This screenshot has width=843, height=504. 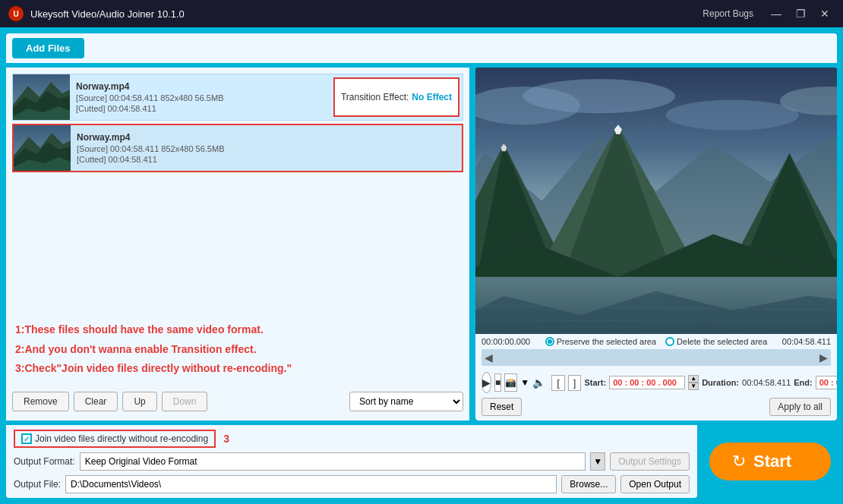 What do you see at coordinates (826, 383) in the screenshot?
I see `end-time-input` at bounding box center [826, 383].